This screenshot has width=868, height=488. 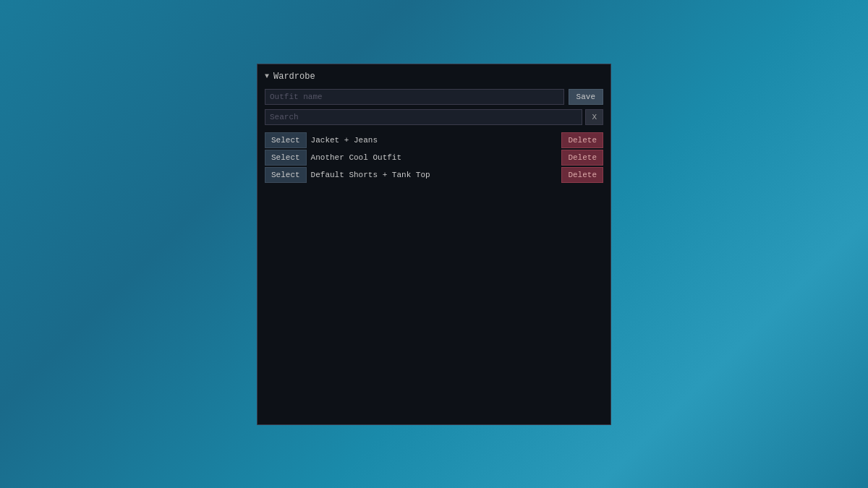 I want to click on search-row: X, so click(x=434, y=117).